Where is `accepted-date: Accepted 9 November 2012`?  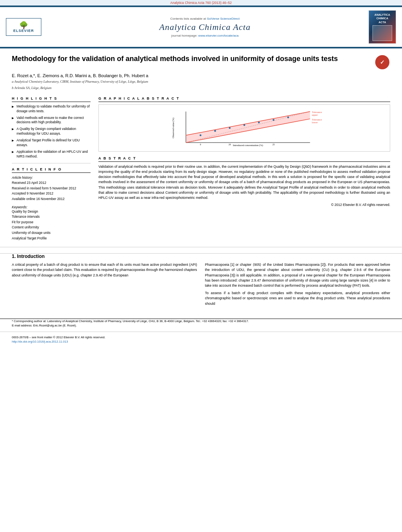
accepted-date: Accepted 9 November 2012 is located at coordinates (51, 194).